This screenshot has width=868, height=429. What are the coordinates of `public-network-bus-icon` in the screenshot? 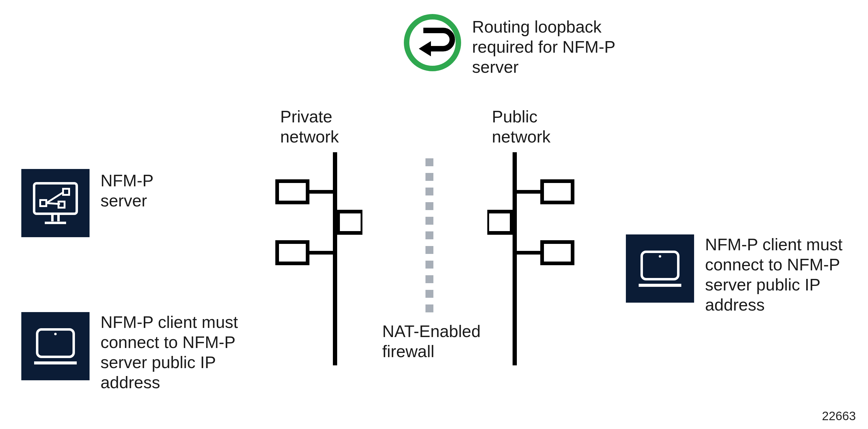 It's located at (533, 259).